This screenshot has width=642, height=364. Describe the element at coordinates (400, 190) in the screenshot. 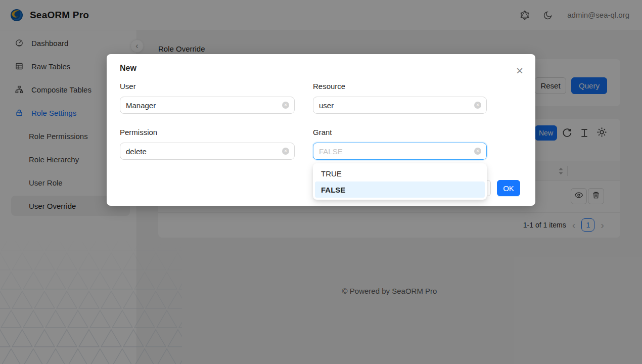

I see `dropdown-option-false: FALSE` at that location.